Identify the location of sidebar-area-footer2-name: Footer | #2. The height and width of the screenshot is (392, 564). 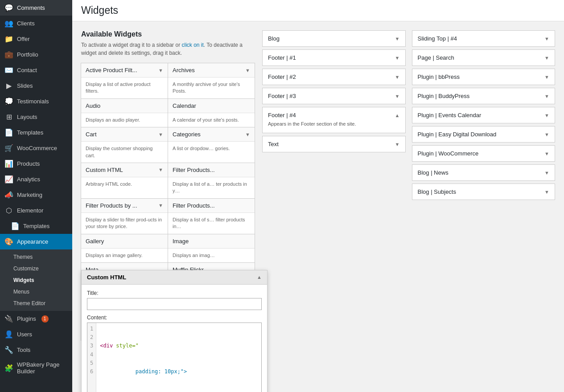
(282, 77).